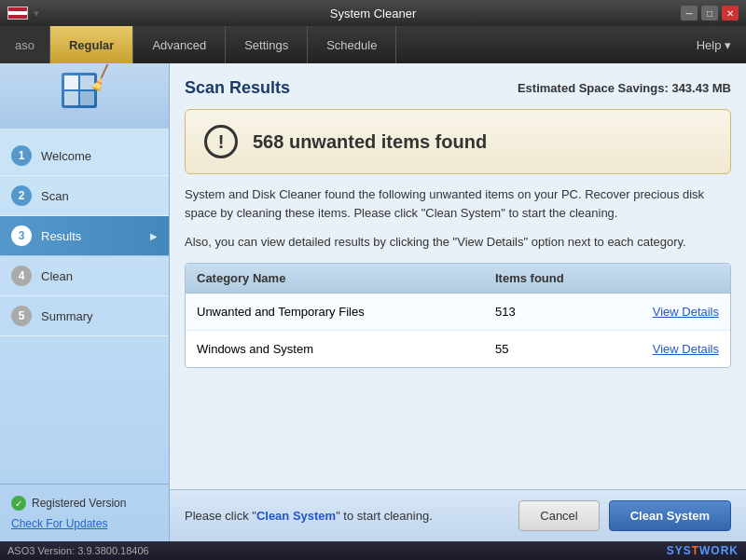  I want to click on step-number-scan: 2, so click(21, 196).